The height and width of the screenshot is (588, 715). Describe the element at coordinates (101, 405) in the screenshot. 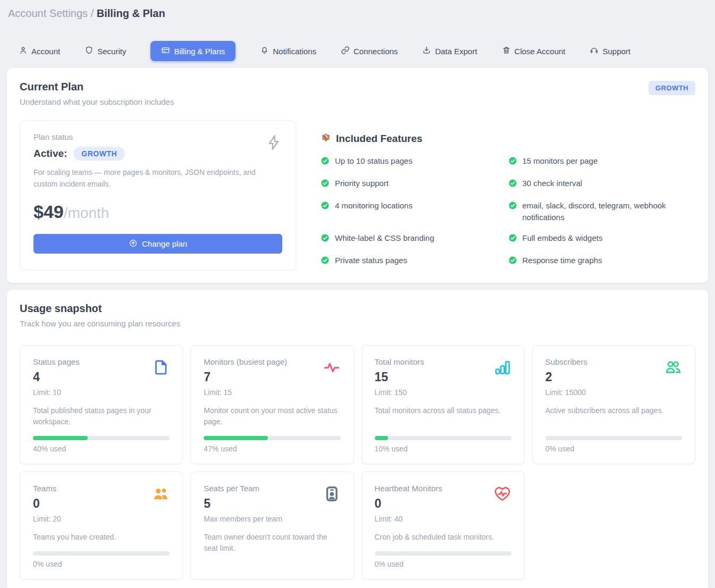

I see `usage-card-status-pages: Status pages 4 Limit: 10 Total published…` at that location.